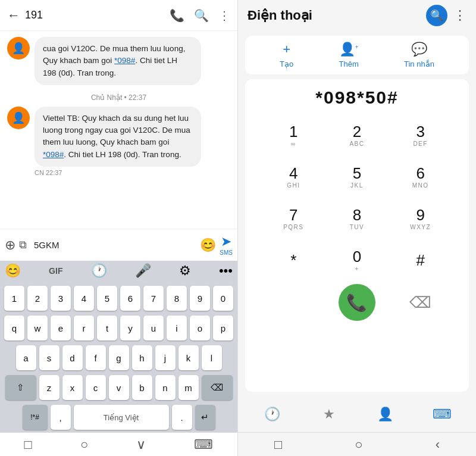 This screenshot has width=476, height=456. What do you see at coordinates (23, 245) in the screenshot?
I see `copy-icon: ⧉` at bounding box center [23, 245].